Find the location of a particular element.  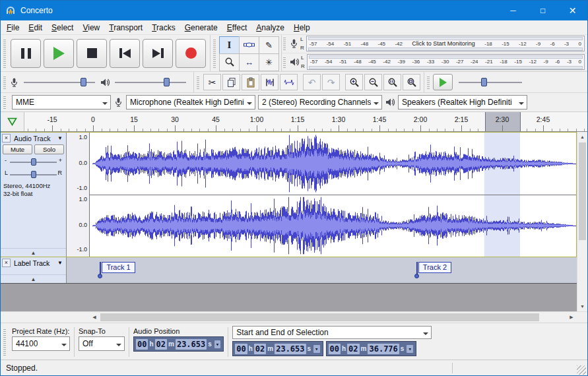

envelope-tool-button is located at coordinates (249, 45).